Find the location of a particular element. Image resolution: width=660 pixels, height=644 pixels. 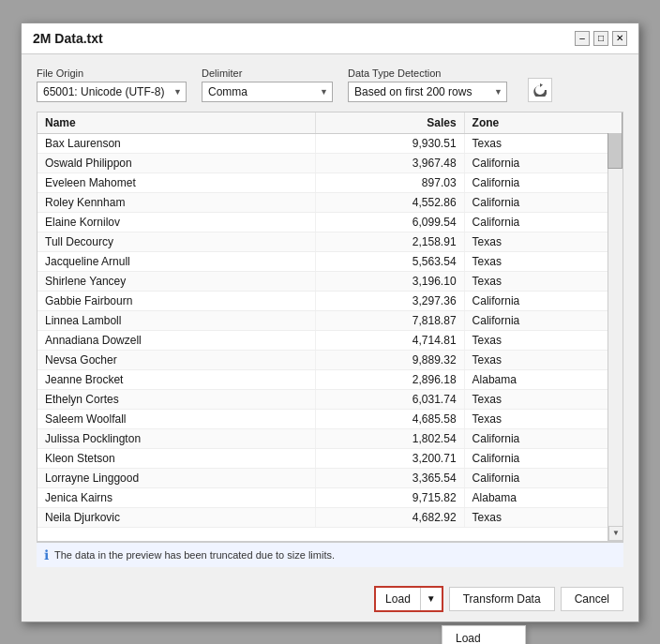

delimiter-select: Comma is located at coordinates (267, 92).